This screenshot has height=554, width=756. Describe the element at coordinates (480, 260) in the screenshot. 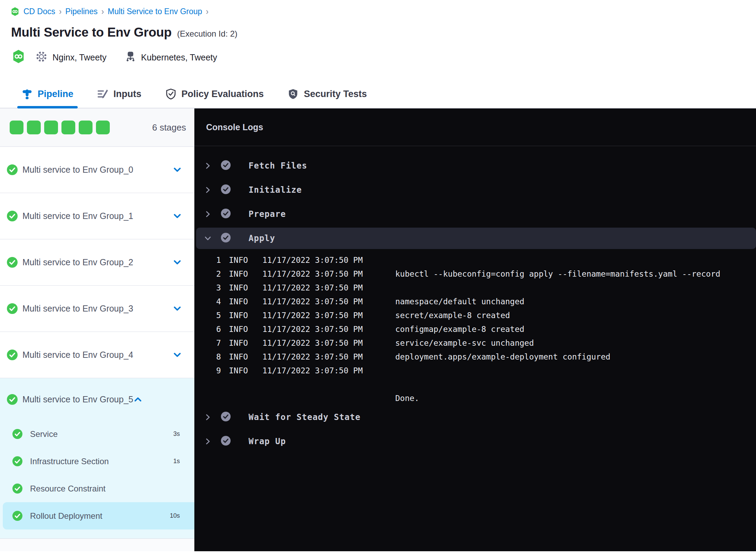

I see `log-line: 1INFO11/17/2022 3:07:50 PM` at that location.